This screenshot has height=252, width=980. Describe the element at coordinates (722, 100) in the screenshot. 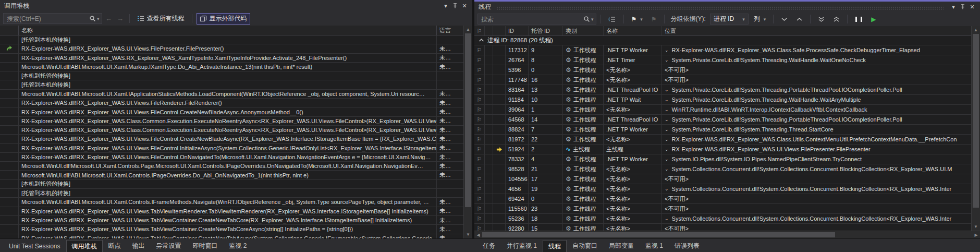

I see `thread-row: ⚐9118410⚙工作线程.NET TP Wait⌄System.Private…` at that location.